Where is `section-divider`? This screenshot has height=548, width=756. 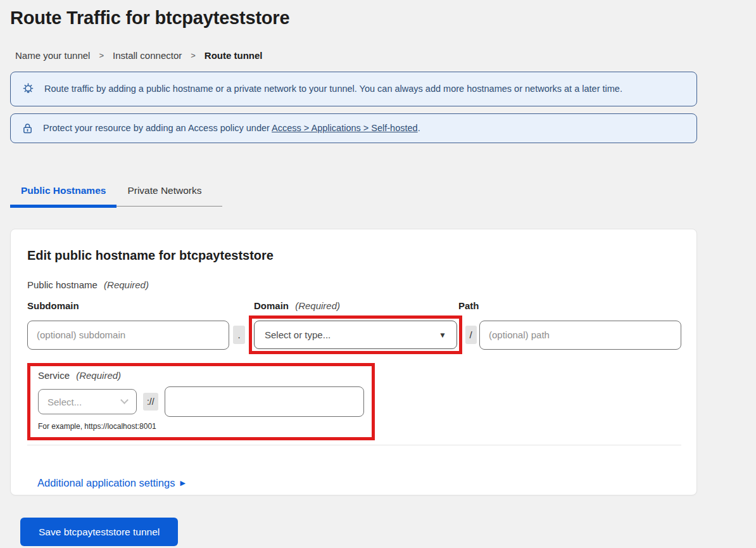 section-divider is located at coordinates (355, 445).